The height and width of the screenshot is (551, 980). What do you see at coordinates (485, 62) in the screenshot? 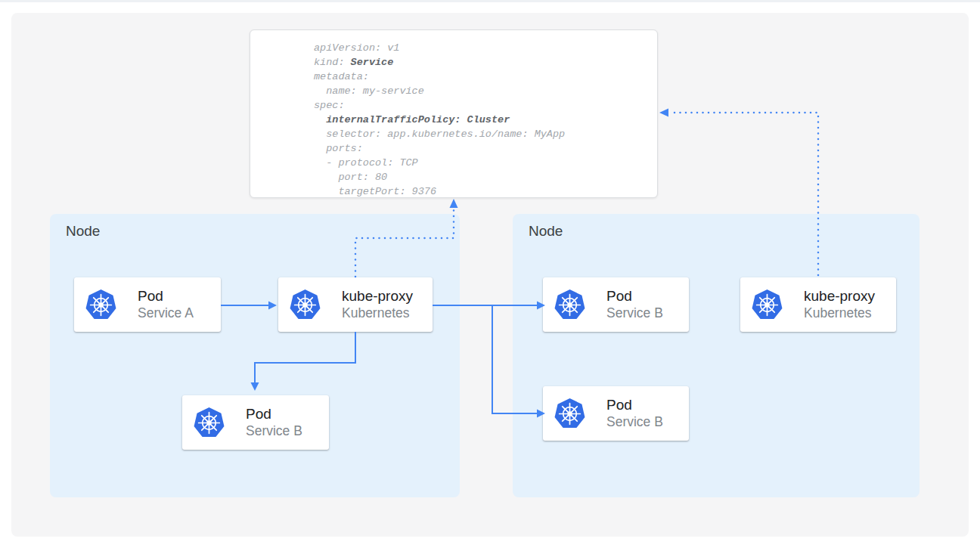
I see `code-line: kind: Service` at bounding box center [485, 62].